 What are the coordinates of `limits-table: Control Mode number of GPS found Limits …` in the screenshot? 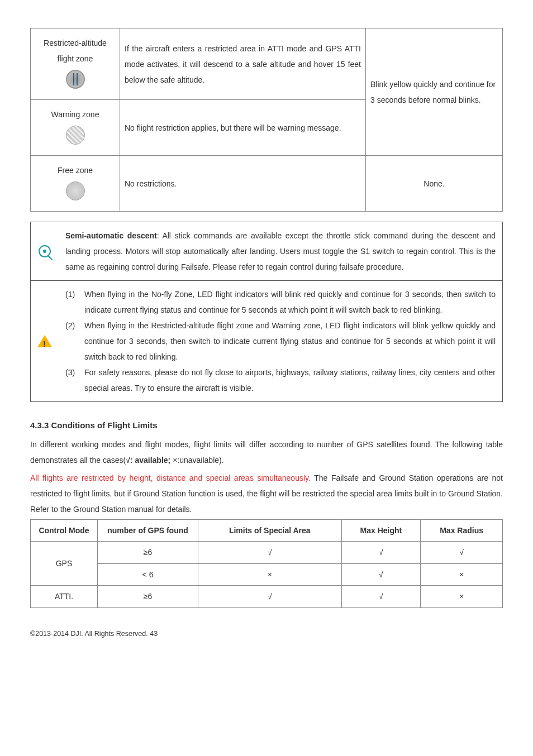 It's located at (266, 564).